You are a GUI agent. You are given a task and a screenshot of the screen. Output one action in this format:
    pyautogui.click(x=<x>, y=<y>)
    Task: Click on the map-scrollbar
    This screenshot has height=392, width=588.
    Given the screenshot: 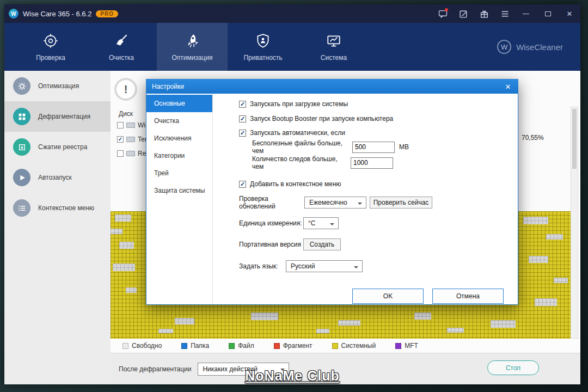 What is the action you would take?
    pyautogui.click(x=574, y=223)
    